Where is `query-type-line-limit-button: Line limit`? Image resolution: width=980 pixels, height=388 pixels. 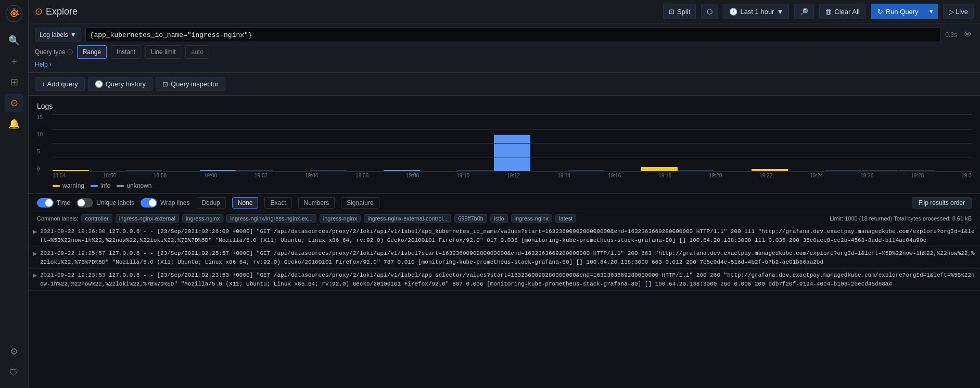 query-type-line-limit-button: Line limit is located at coordinates (163, 52).